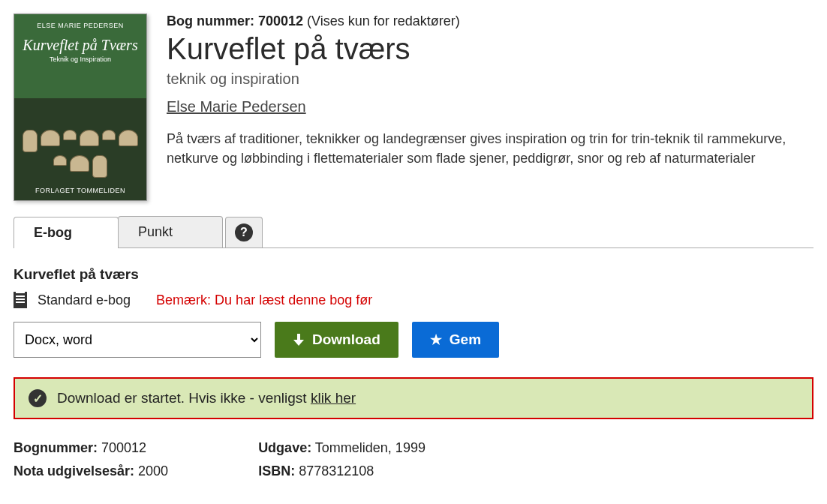  Describe the element at coordinates (236, 106) in the screenshot. I see `author-link: Else Marie Pedersen` at that location.